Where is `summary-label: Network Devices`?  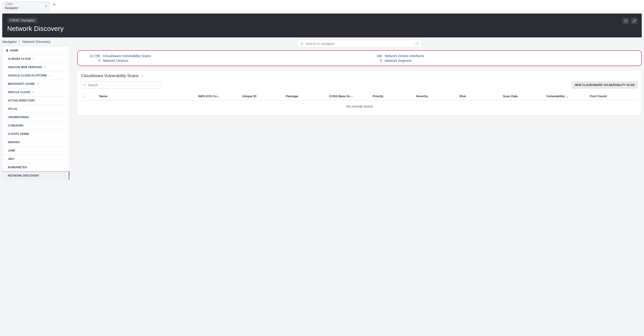 summary-label: Network Devices is located at coordinates (116, 60).